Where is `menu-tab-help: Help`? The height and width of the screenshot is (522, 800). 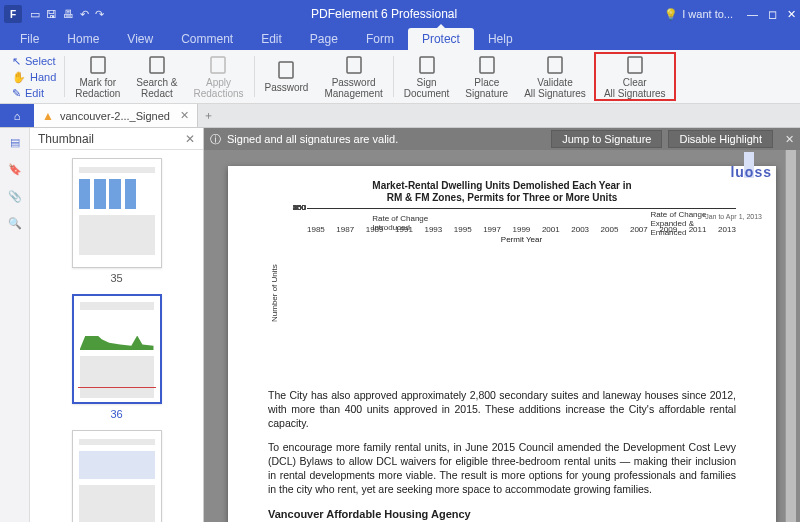
menu-tab-help: Help is located at coordinates (500, 39).